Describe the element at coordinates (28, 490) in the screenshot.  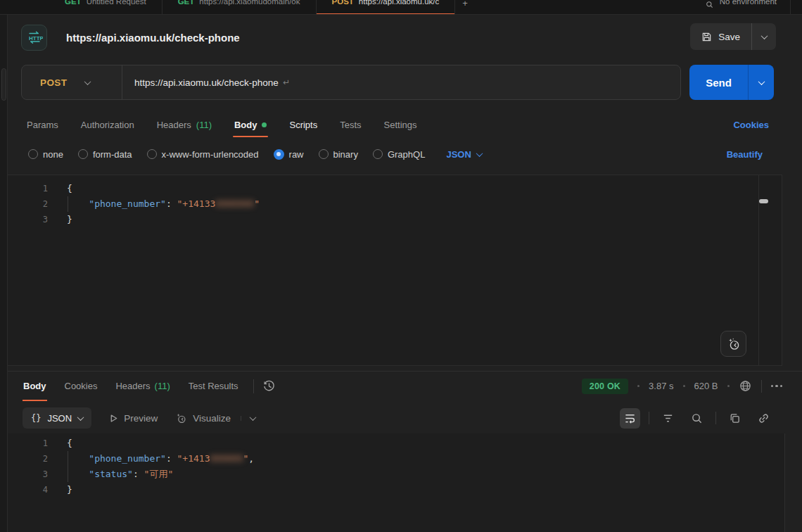
I see `line-number: 4` at that location.